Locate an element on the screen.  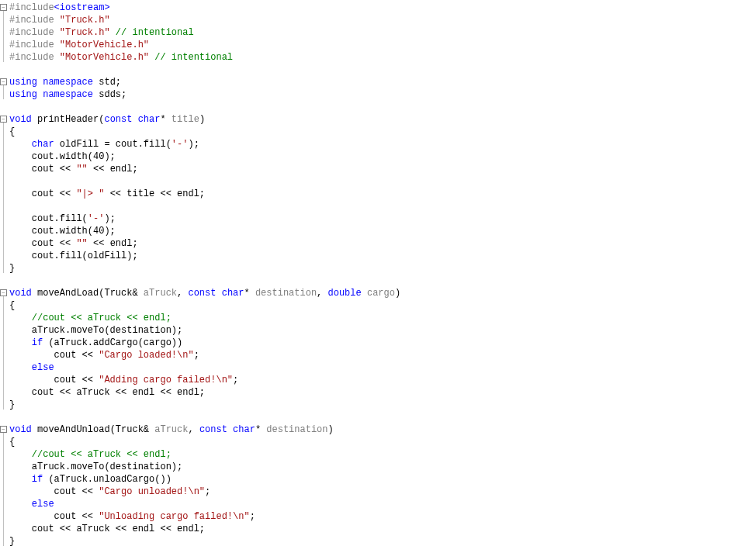
code-line: void printHeader(const char* title) is located at coordinates (374, 119).